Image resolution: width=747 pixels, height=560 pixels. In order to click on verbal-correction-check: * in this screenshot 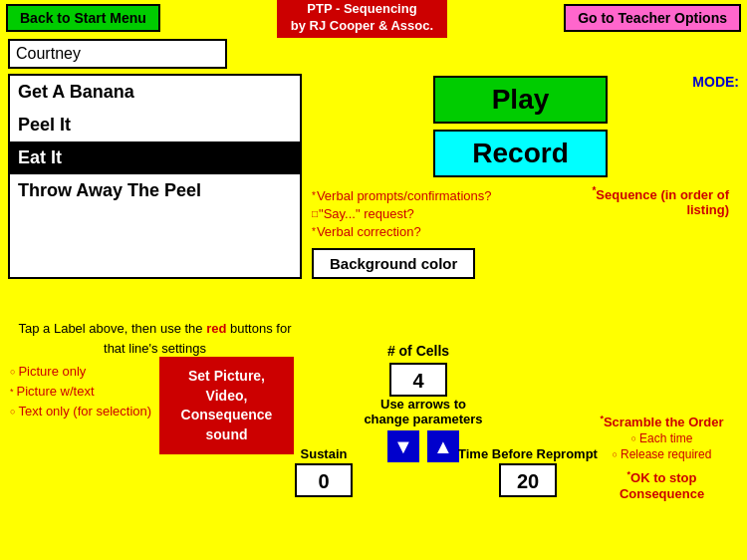, I will do `click(314, 231)`.